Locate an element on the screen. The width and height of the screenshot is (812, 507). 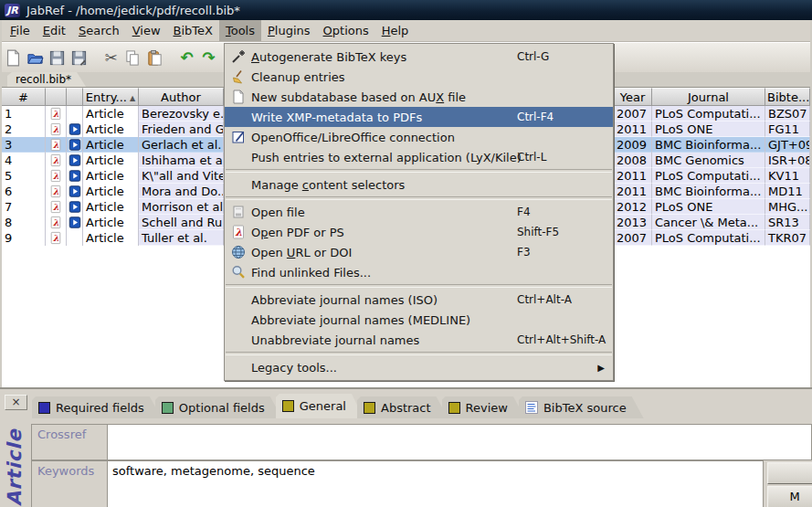
menubar-item-bibtex: BibTeX is located at coordinates (194, 31).